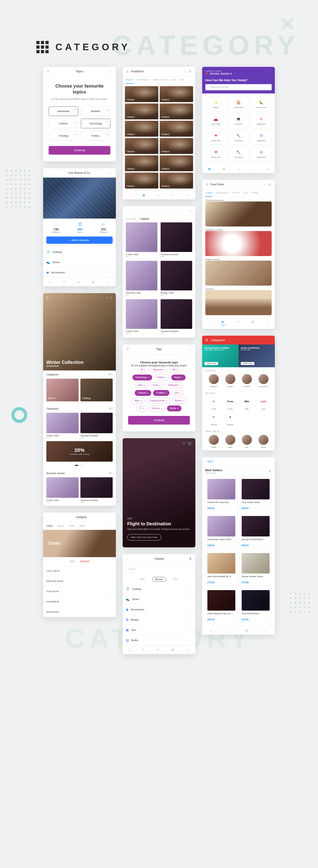 This screenshot has height=868, width=318. Describe the element at coordinates (230, 419) in the screenshot. I see `category-circle: AAddidas` at that location.